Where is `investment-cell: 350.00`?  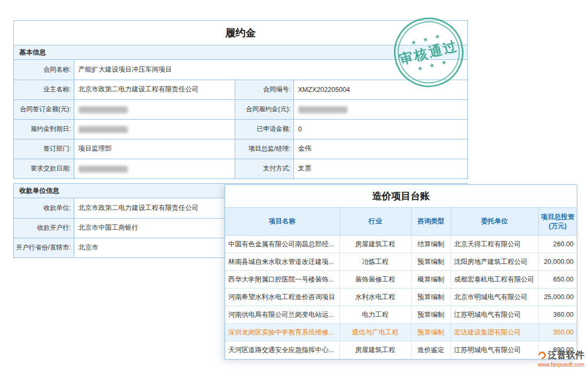 investment-cell: 350.00 is located at coordinates (558, 332).